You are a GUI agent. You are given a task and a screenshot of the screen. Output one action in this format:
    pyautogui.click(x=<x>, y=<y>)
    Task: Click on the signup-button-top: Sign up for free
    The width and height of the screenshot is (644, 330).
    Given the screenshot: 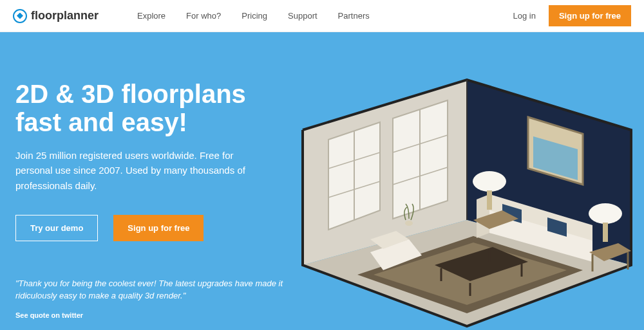 What is the action you would take?
    pyautogui.click(x=590, y=15)
    